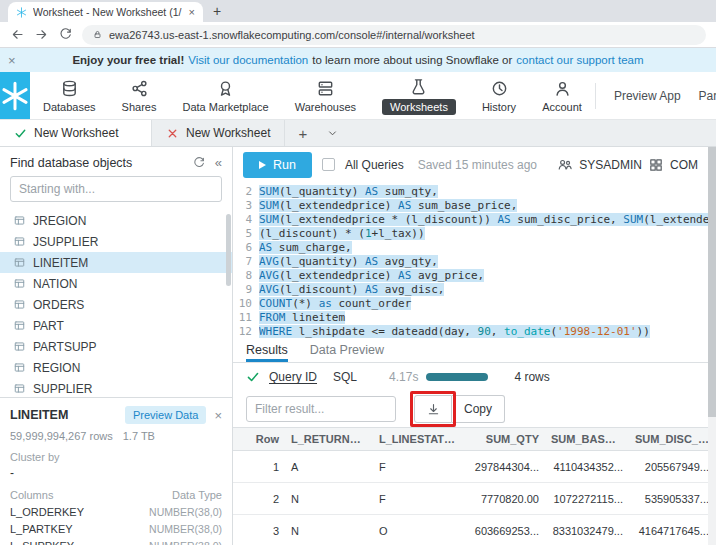 The image size is (716, 545). What do you see at coordinates (116, 529) in the screenshot?
I see `column-row: L_PARTKEYNUMBER(38,0)` at bounding box center [116, 529].